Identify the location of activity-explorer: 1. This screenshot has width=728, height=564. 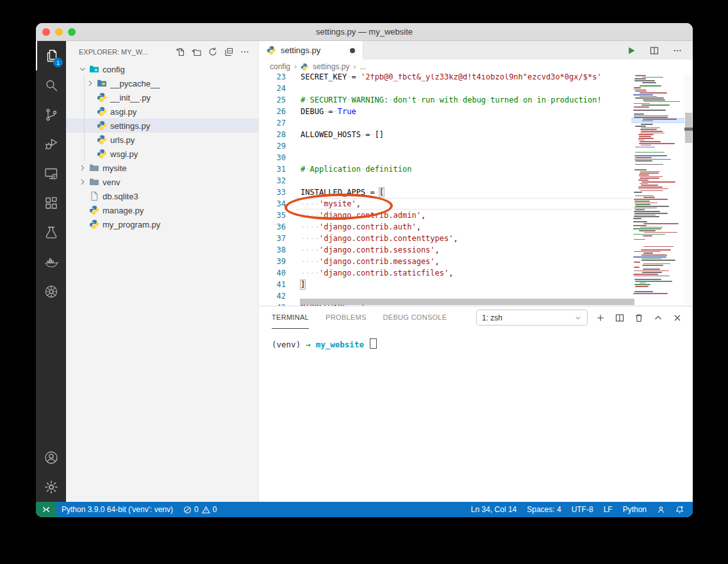
(51, 56).